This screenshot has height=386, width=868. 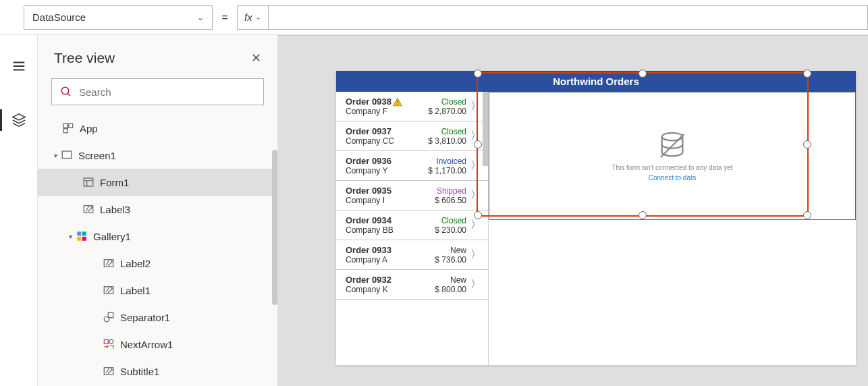 I want to click on tree-item-label: App, so click(x=89, y=128).